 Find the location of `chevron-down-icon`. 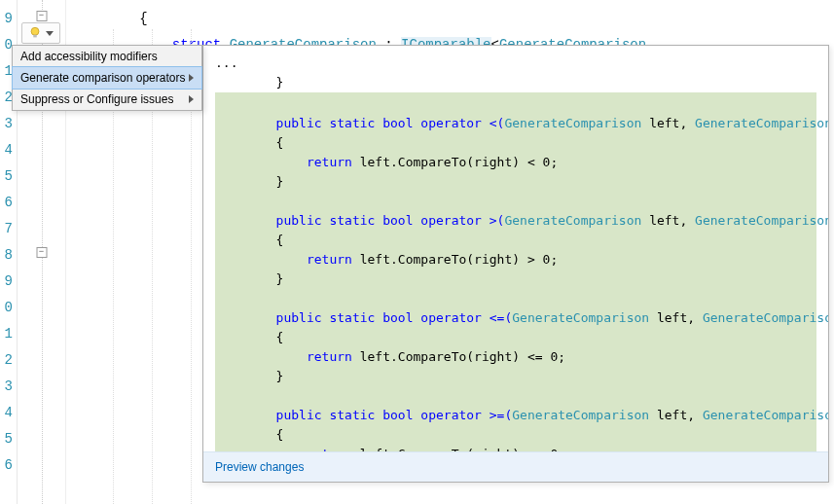

chevron-down-icon is located at coordinates (50, 33).